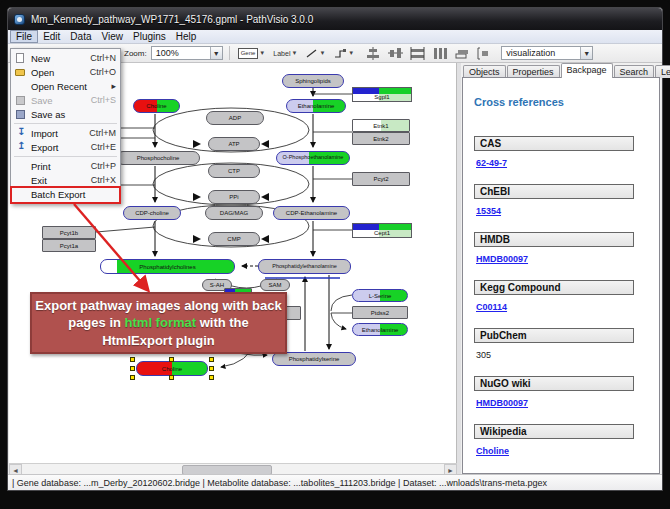  I want to click on node-o-phosphoethanolamine: O-Phosphoethanolamine, so click(313, 158).